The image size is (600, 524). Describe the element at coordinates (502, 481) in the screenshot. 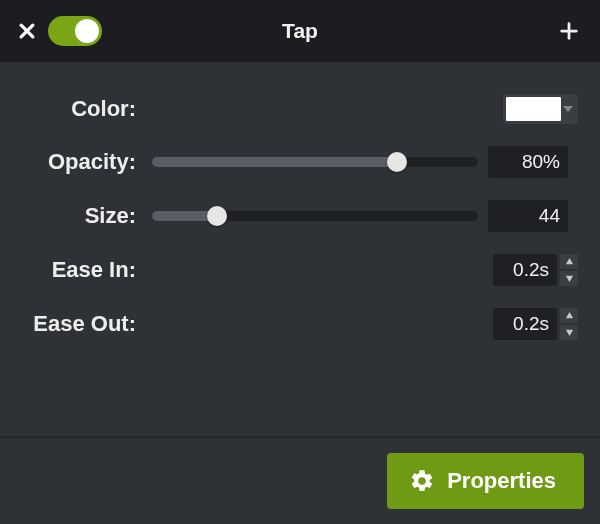

I see `properties-button-label: Properties` at that location.